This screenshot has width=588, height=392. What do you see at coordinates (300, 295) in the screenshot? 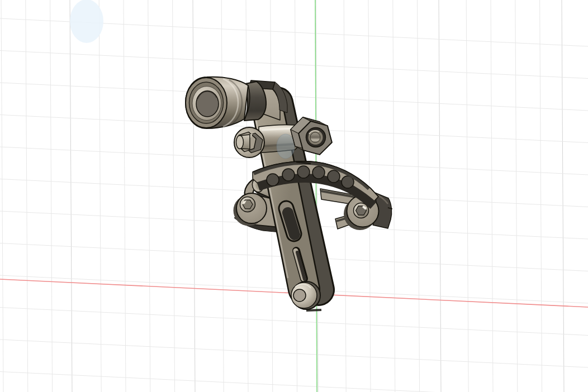
I see `pivot-boss-tip` at bounding box center [300, 295].